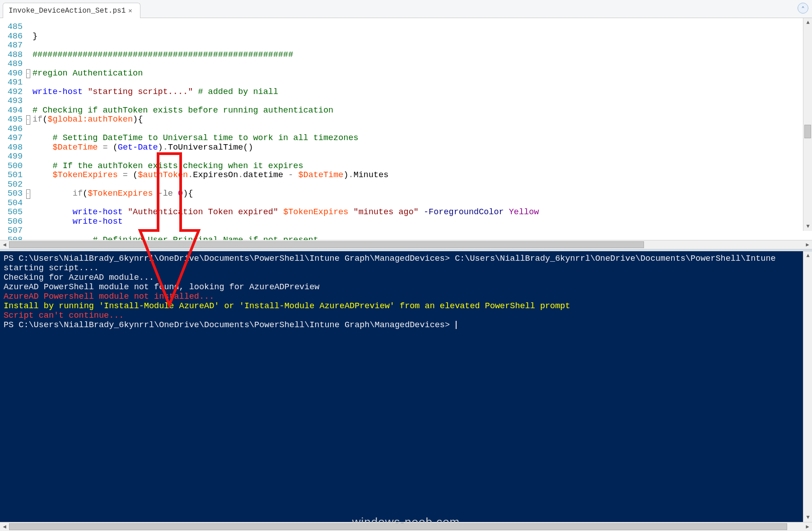 This screenshot has width=812, height=531. Describe the element at coordinates (67, 11) in the screenshot. I see `tab-label: Invoke_DeviceAction_Set.ps1` at that location.